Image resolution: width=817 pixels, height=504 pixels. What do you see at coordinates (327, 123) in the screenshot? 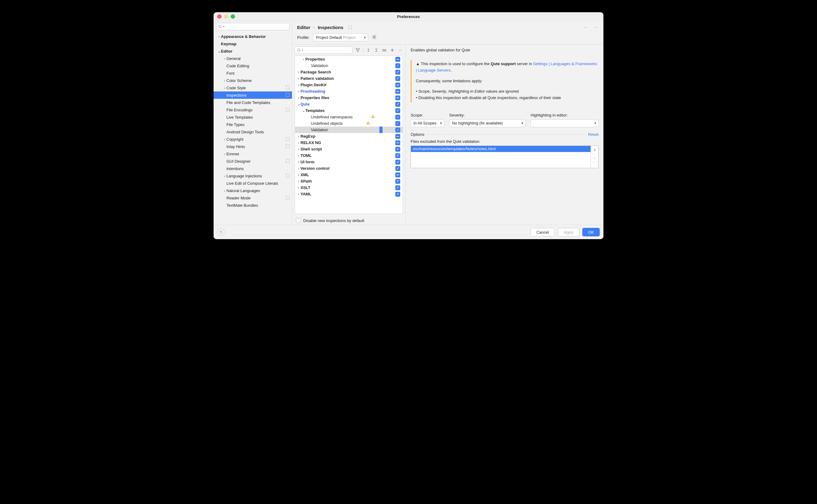
I see `inspection-label: Undefined objects` at bounding box center [327, 123].